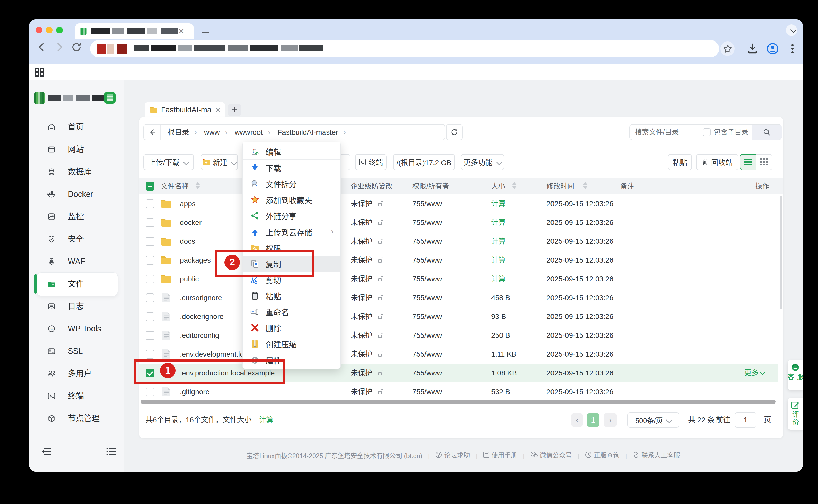 The image size is (818, 504). What do you see at coordinates (717, 162) in the screenshot?
I see `recycle-bin-button: 回收站` at bounding box center [717, 162].